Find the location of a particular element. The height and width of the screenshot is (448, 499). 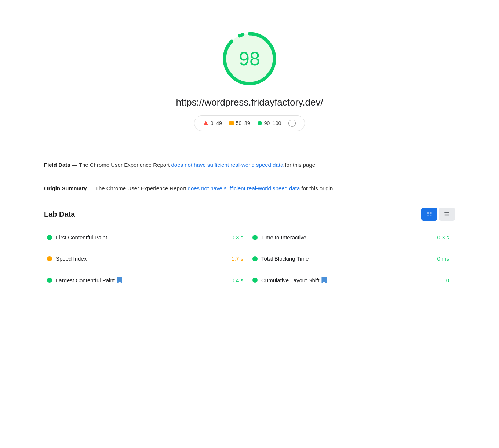

field-data-text-before: — The Chrome User Experience Report is located at coordinates (122, 165).